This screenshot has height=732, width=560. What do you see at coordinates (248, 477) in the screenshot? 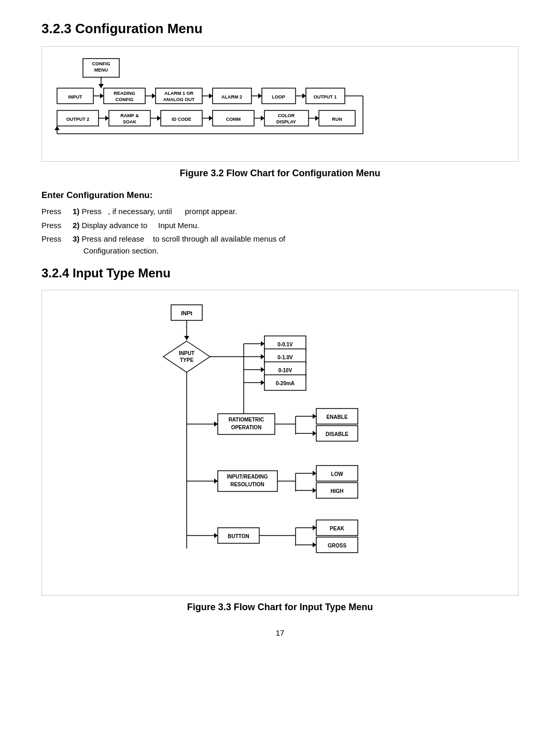
I see `svg-text: INPUT/READING` at bounding box center [248, 477].